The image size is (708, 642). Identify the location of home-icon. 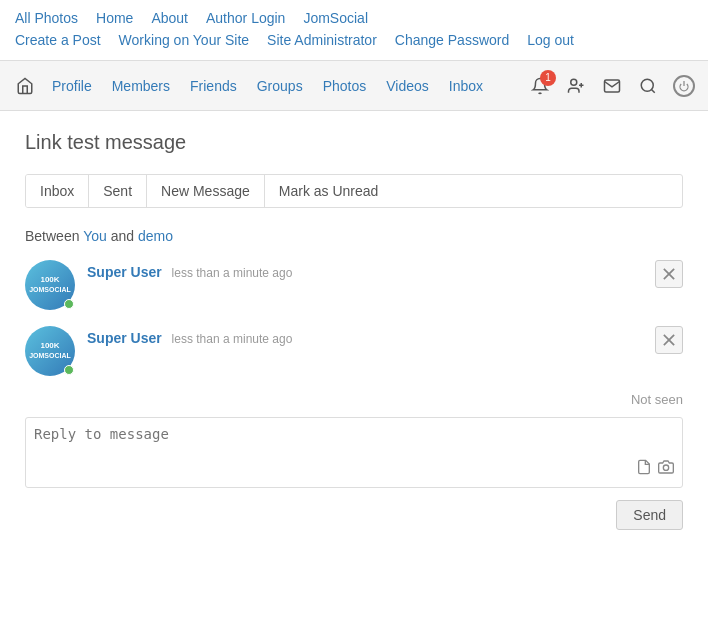
(25, 86).